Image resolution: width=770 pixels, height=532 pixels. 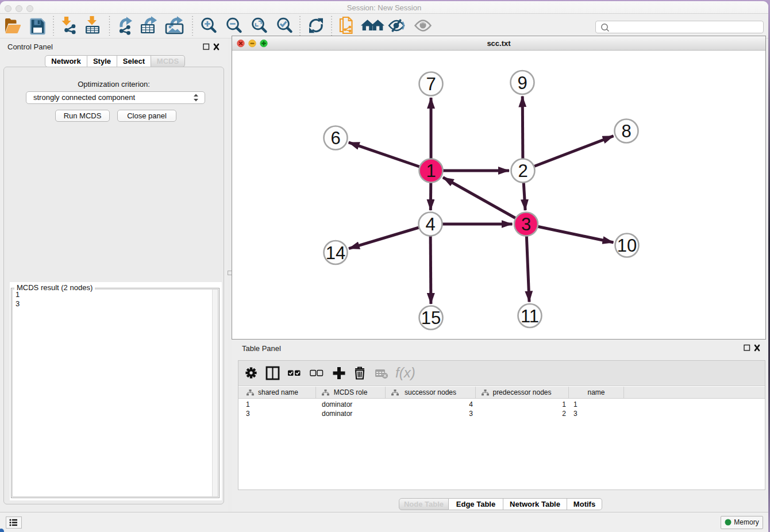 I want to click on svg-text: 1, so click(x=431, y=171).